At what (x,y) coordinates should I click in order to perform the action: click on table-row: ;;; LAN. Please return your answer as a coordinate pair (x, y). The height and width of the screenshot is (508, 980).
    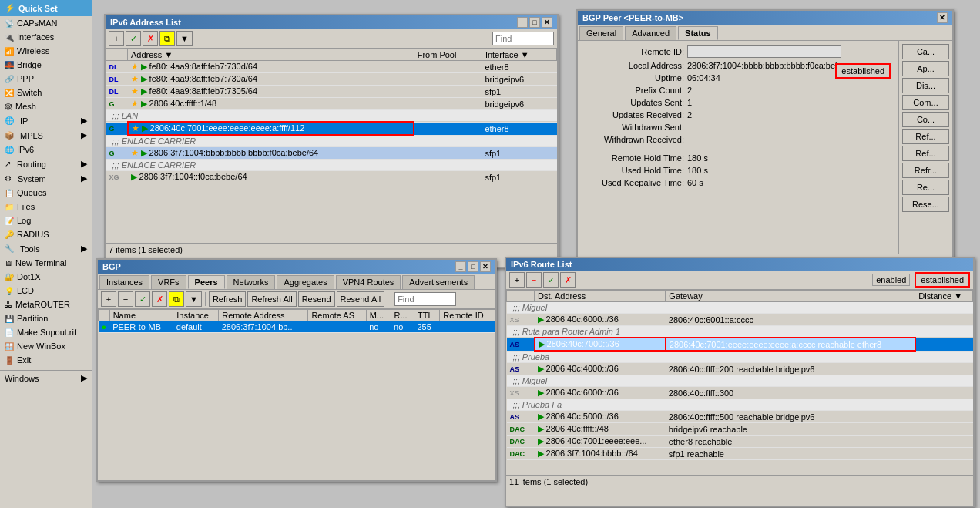
    Looking at the image, I should click on (331, 116).